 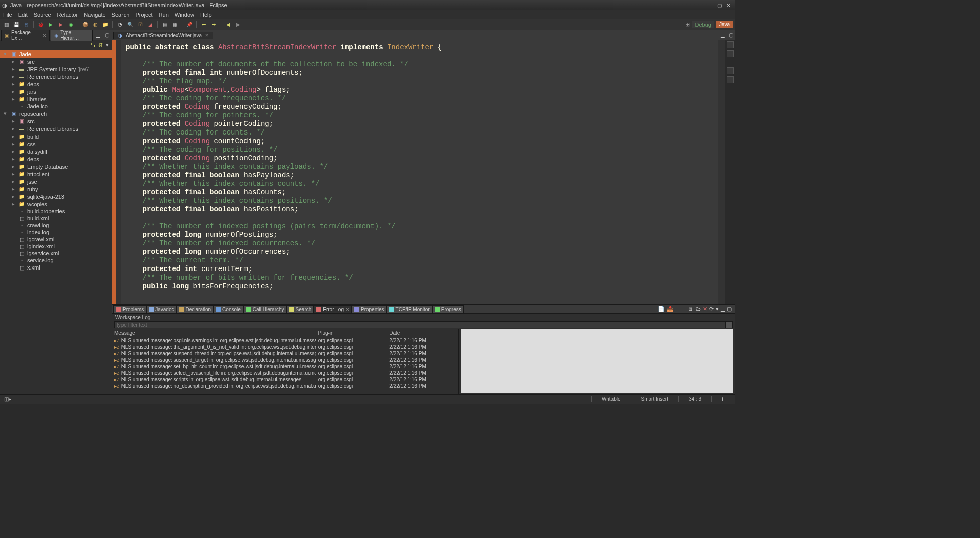 What do you see at coordinates (423, 333) in the screenshot?
I see `col-date: Date` at bounding box center [423, 333].